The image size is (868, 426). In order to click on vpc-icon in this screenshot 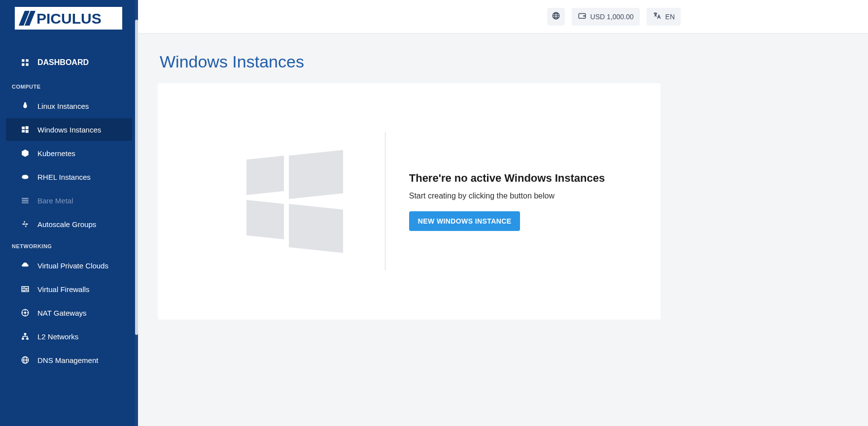, I will do `click(25, 265)`.